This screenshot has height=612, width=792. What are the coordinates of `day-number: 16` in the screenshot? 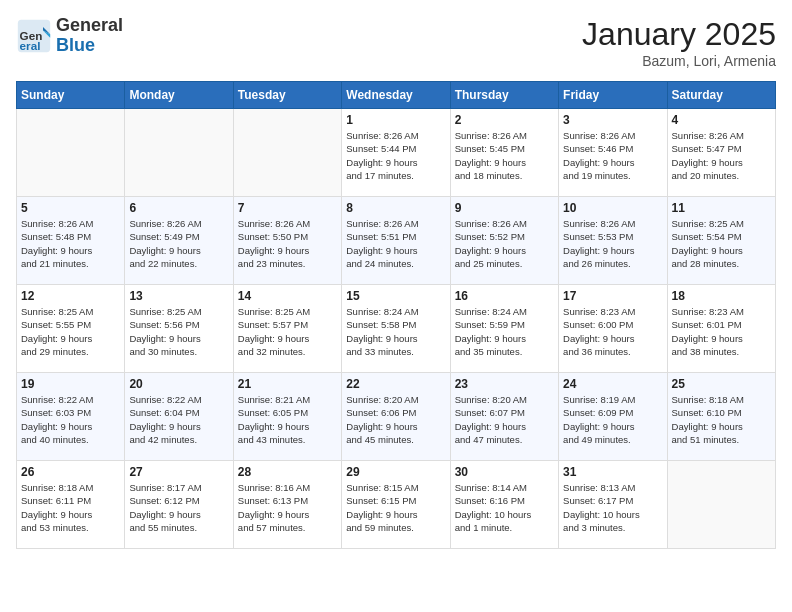 It's located at (504, 296).